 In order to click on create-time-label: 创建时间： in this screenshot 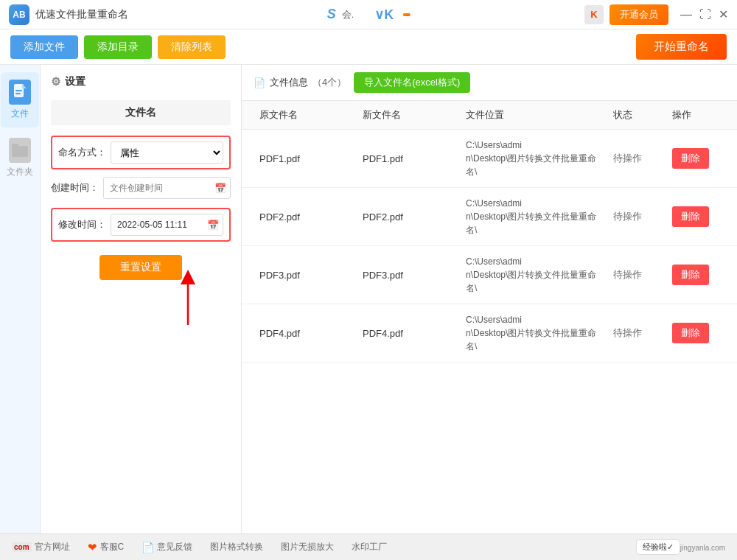, I will do `click(75, 188)`.